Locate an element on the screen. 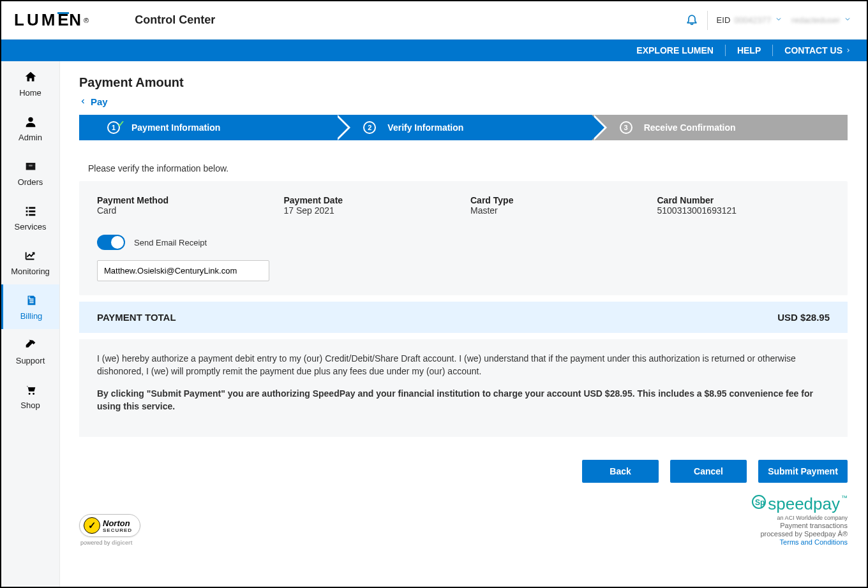  breadcrumb-back: Pay is located at coordinates (93, 102).